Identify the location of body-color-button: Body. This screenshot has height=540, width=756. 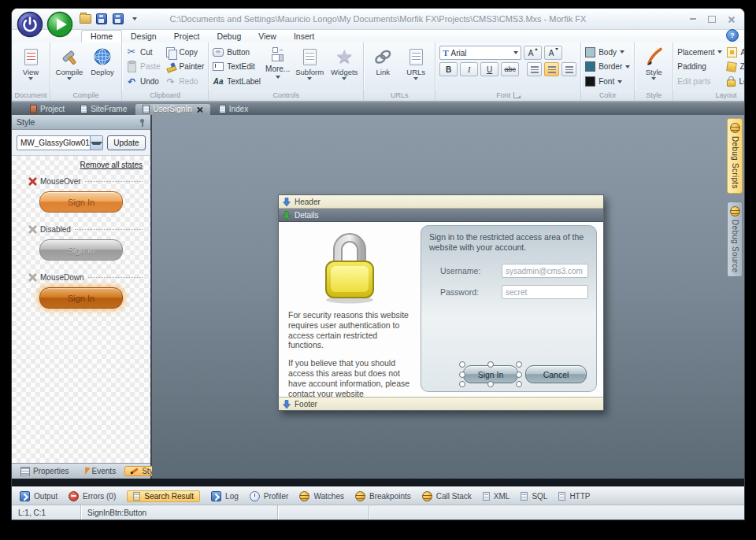
(608, 52).